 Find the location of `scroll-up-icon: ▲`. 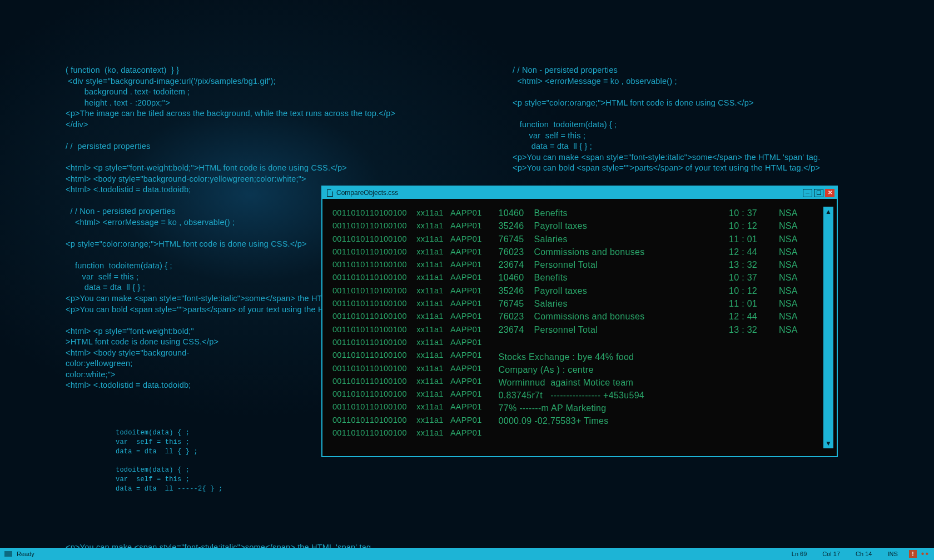

scroll-up-icon: ▲ is located at coordinates (828, 212).